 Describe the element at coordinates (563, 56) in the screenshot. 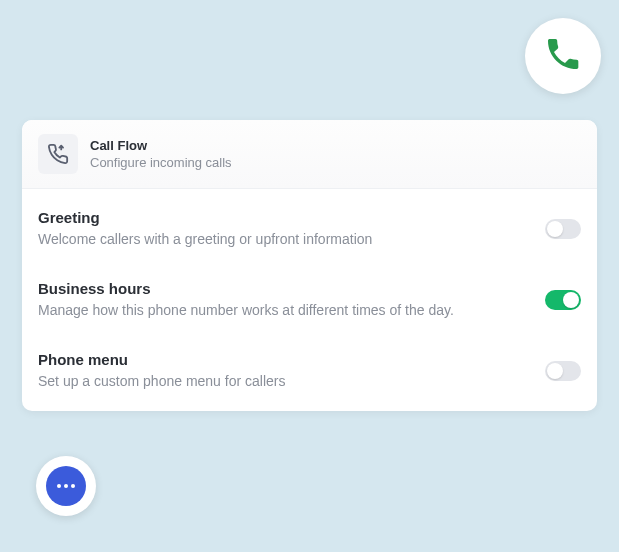

I see `phone-fab` at that location.